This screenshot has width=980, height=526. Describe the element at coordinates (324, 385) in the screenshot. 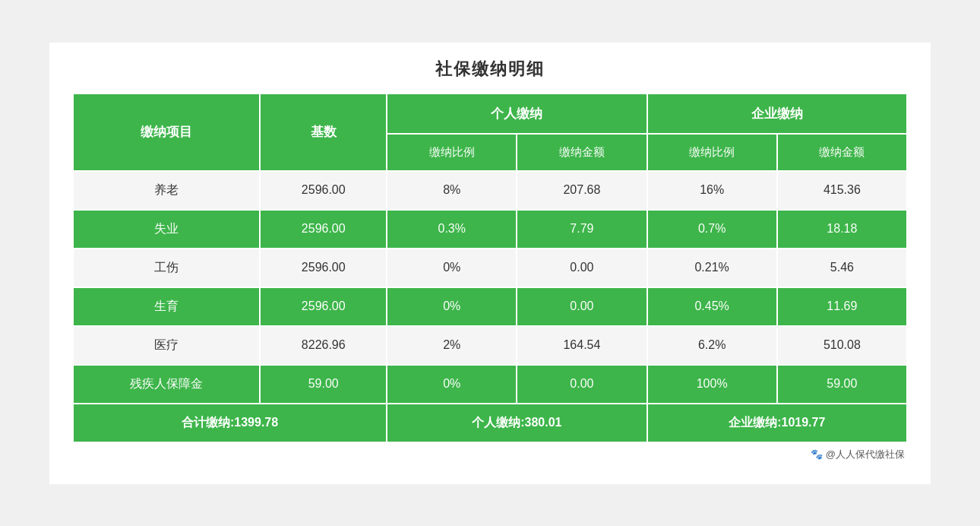

I see `base-cell: 59.00` at that location.